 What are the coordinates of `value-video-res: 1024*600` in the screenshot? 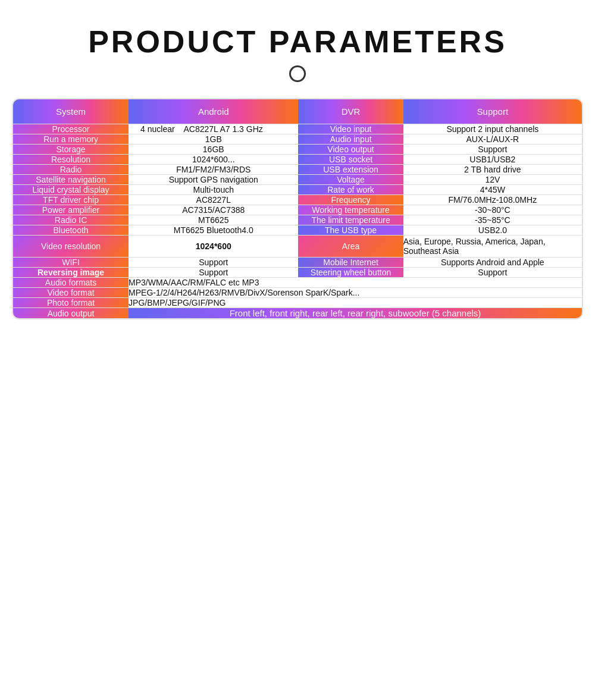 It's located at (213, 246).